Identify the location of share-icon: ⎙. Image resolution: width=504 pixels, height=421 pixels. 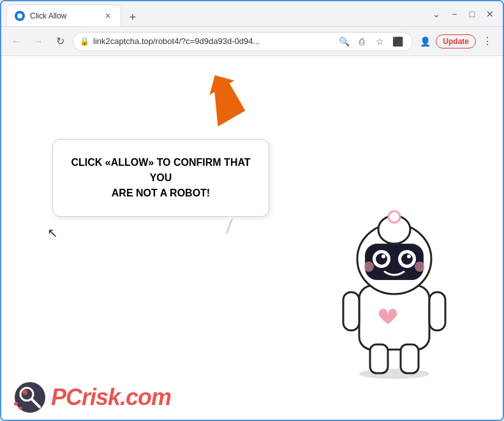
(362, 41).